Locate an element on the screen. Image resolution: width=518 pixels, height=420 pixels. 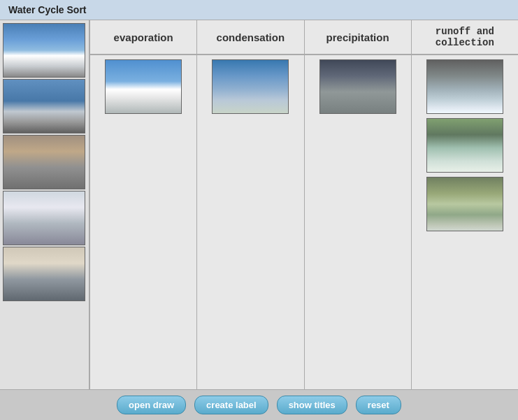
category-header-runoff: runoff and collection is located at coordinates (465, 38).